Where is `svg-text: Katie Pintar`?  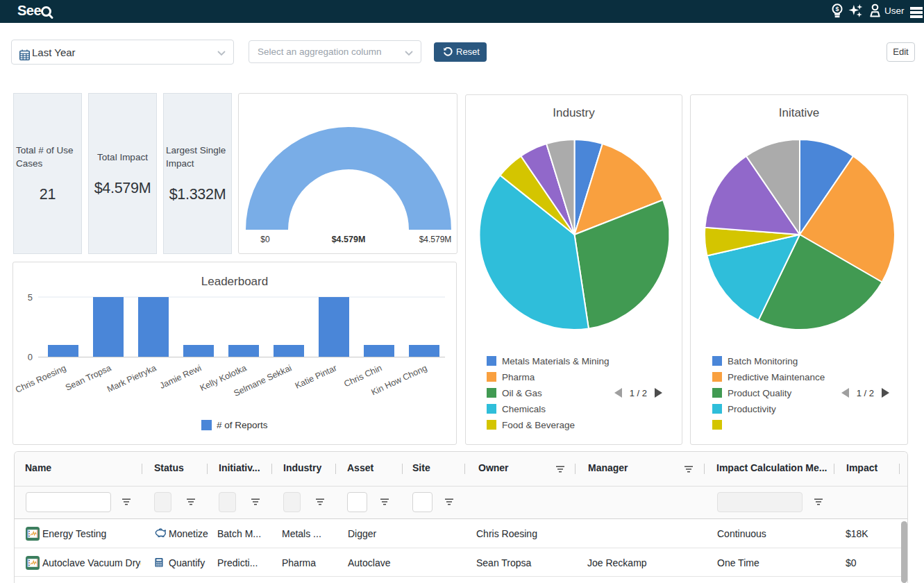
svg-text: Katie Pintar is located at coordinates (316, 377).